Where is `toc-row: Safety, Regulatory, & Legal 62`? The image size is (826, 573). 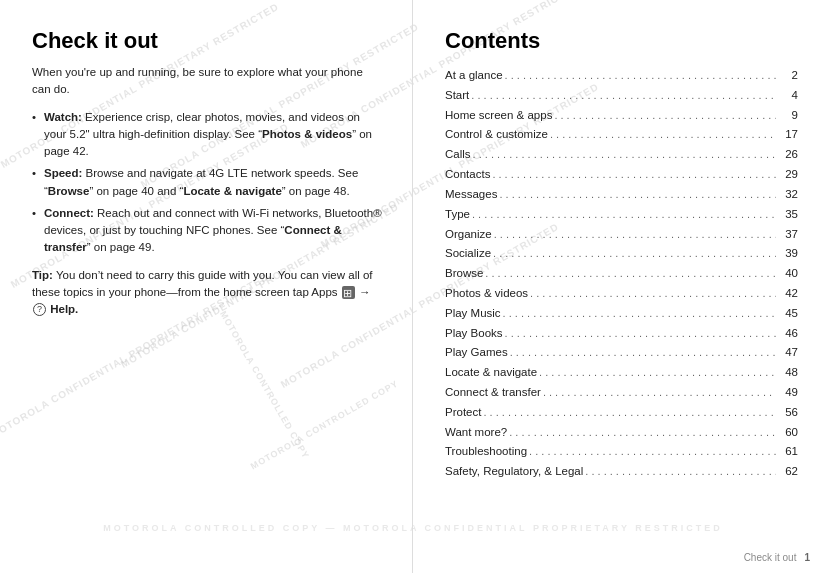
toc-row: Safety, Regulatory, & Legal 62 is located at coordinates (622, 472).